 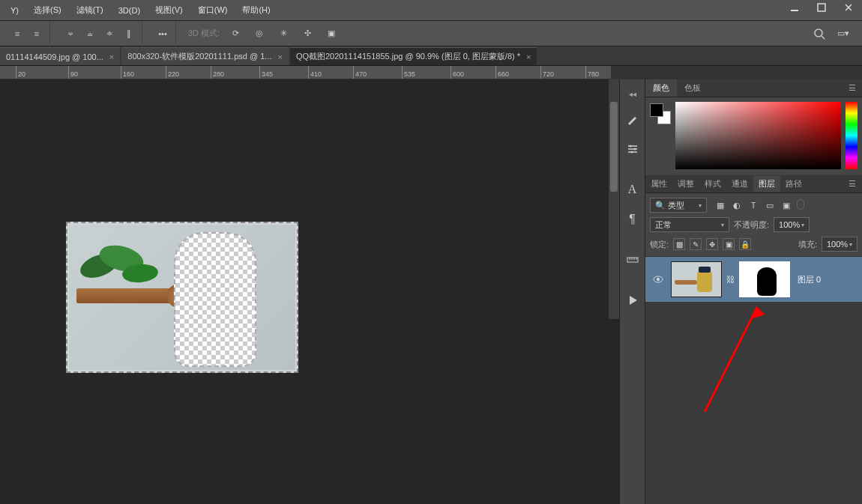 I want to click on document-tab-2: QQ截图20201114151855.jpg @ 90.9% (图层 0, 图层…, so click(x=414, y=56).